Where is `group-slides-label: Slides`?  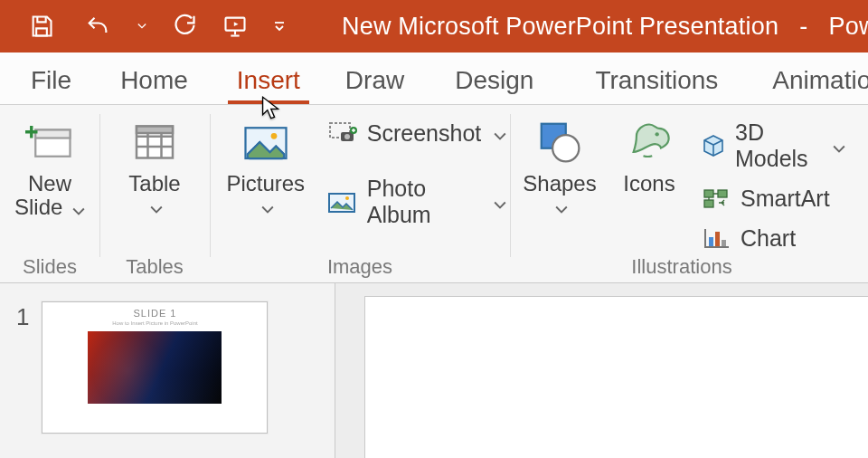
group-slides-label: Slides is located at coordinates (50, 267).